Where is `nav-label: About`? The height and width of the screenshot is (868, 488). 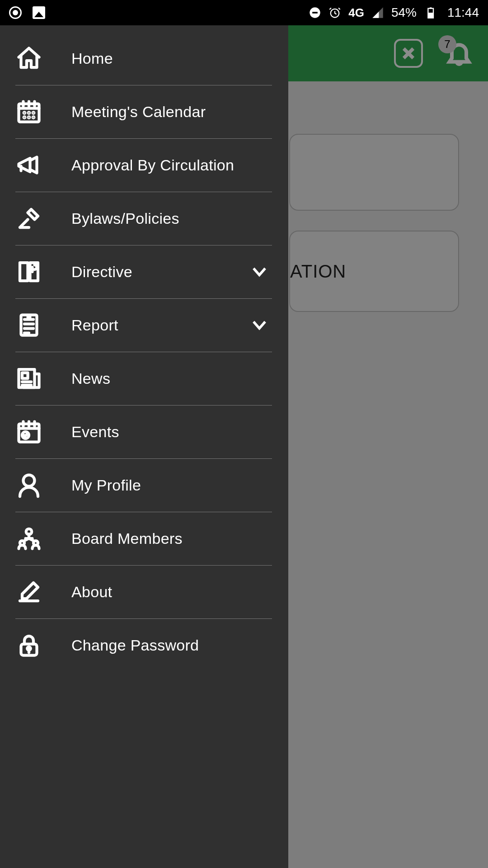
nav-label: About is located at coordinates (171, 592).